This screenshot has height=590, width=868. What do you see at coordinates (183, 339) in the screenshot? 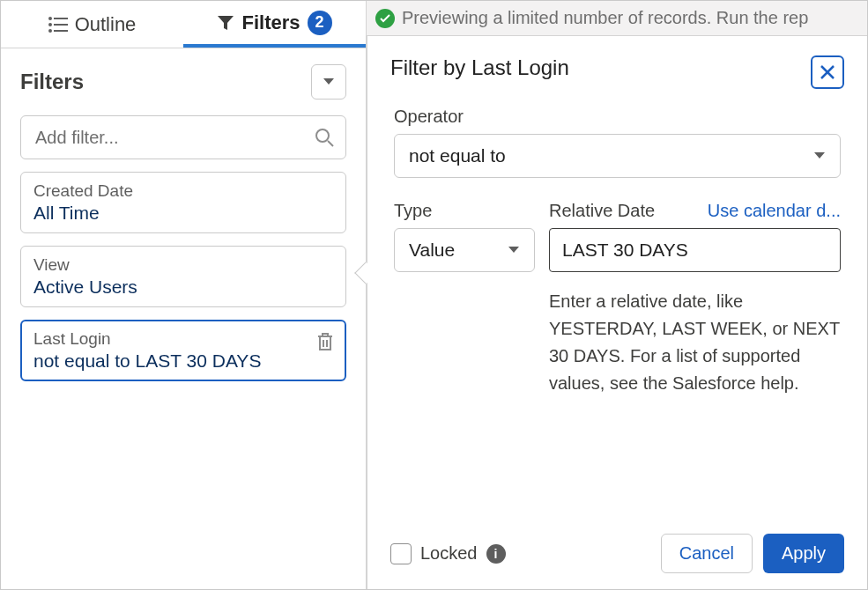
I see `filter-card-label: Last Login` at bounding box center [183, 339].